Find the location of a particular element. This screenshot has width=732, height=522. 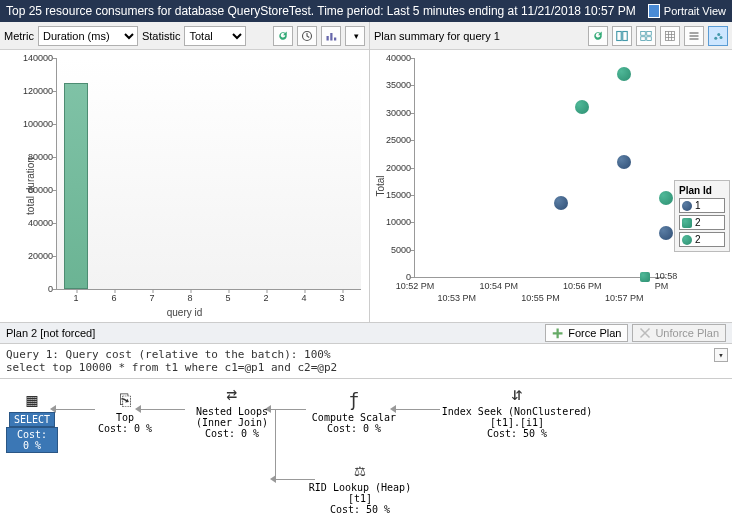

unforce-plan-button: Unforce Plan is located at coordinates (679, 333).